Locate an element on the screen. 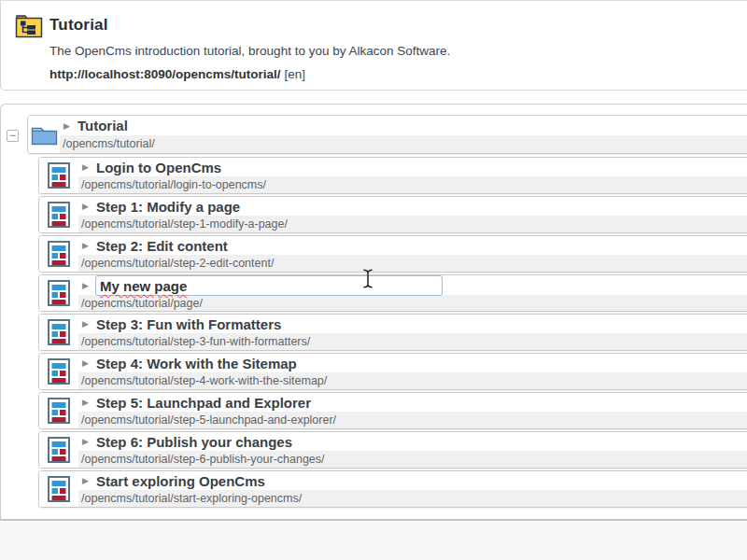  entry-path: /opencms/tutorial/step-5-launchpad-and-e… is located at coordinates (413, 420).